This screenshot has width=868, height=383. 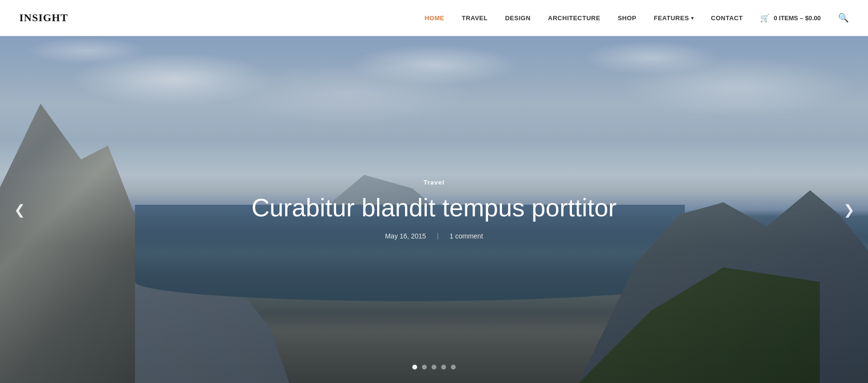 What do you see at coordinates (405, 237) in the screenshot?
I see `slide-date: May 16, 2015` at bounding box center [405, 237].